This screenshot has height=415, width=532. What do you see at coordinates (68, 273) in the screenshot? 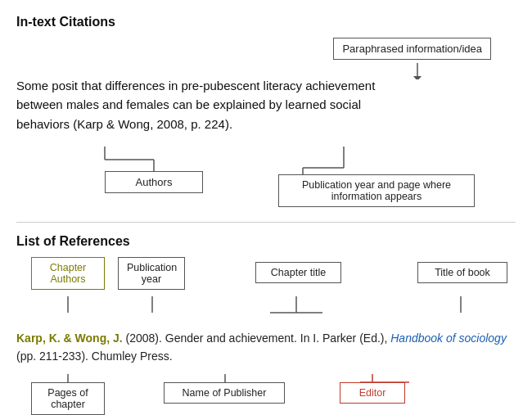
I see `chapter-authors-box: Chapter Authors` at bounding box center [68, 273].